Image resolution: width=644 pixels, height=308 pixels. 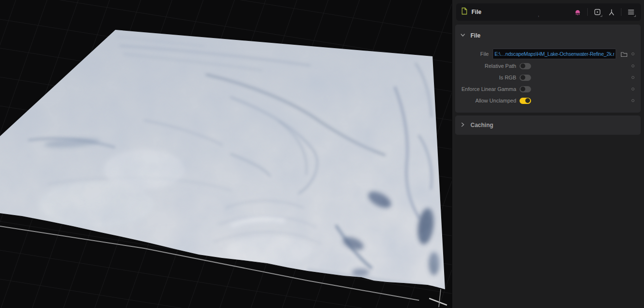 What do you see at coordinates (548, 89) in the screenshot?
I see `enforce-linear-gamma-row: Enforce Linear Gamma` at bounding box center [548, 89].